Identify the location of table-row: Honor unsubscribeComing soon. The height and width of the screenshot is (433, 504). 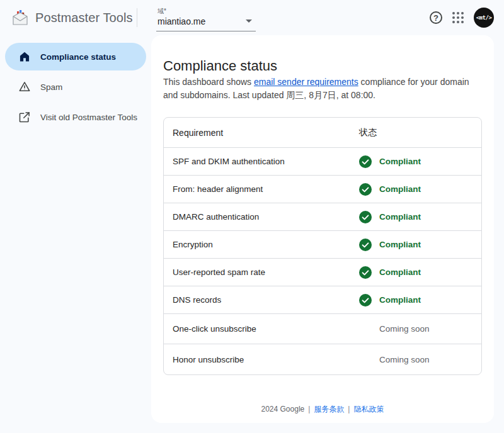
(323, 359).